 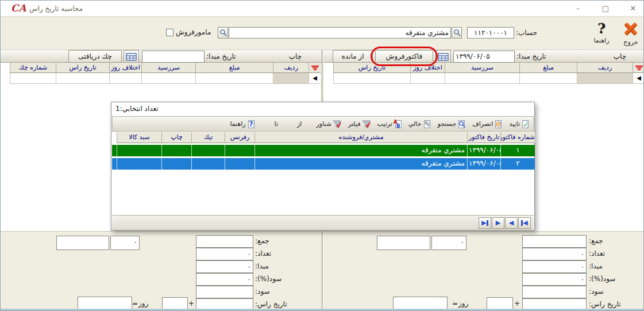 I want to click on sum-extra-count-field: ۰, so click(x=125, y=243).